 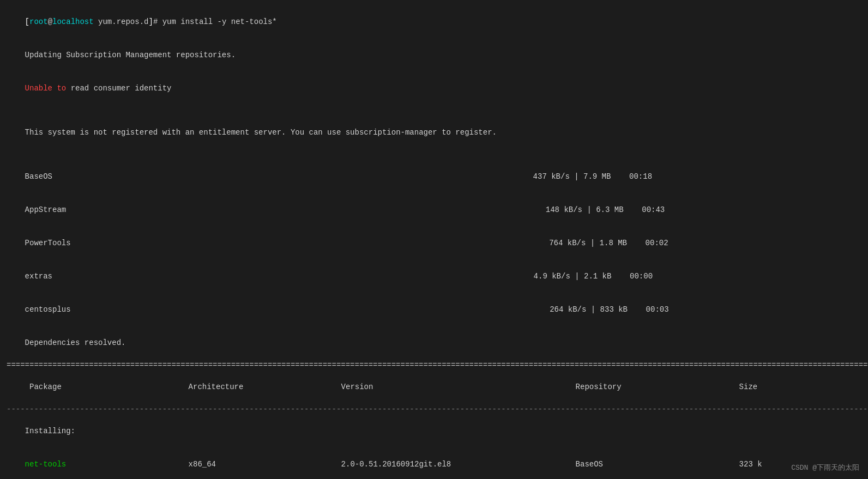 I want to click on prompt-at: @, so click(x=50, y=22).